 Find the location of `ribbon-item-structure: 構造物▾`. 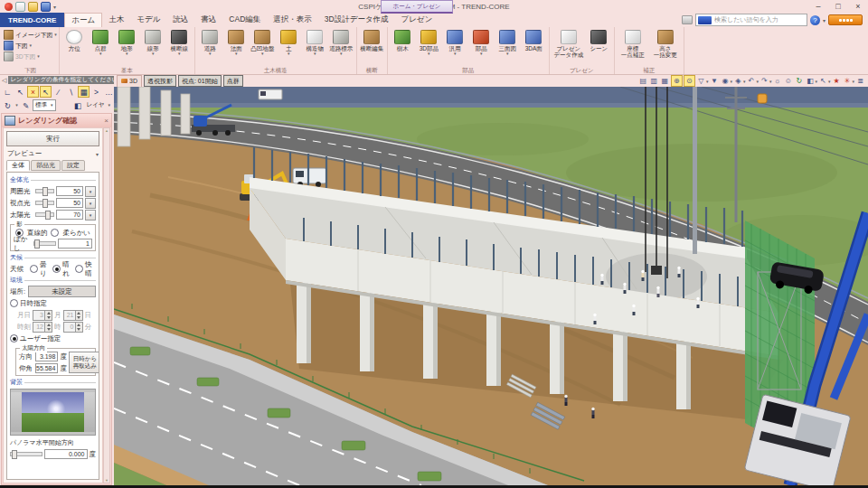

ribbon-item-structure: 構造物▾ is located at coordinates (315, 42).